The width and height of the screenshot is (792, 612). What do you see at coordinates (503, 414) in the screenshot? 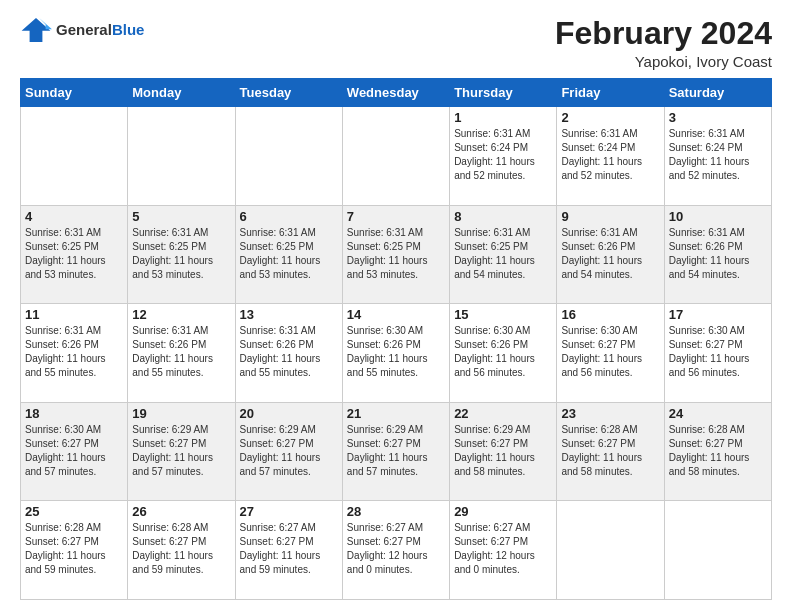
I see `day-number: 22` at bounding box center [503, 414].